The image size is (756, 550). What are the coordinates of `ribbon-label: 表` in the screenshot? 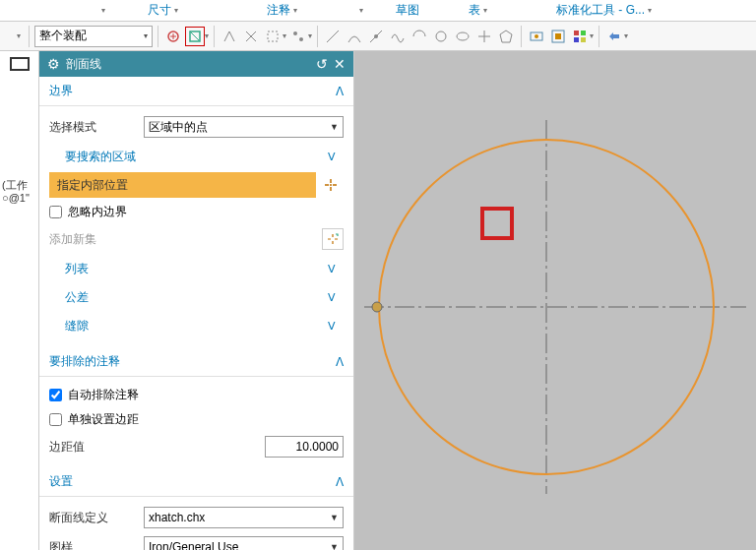 It's located at (474, 10).